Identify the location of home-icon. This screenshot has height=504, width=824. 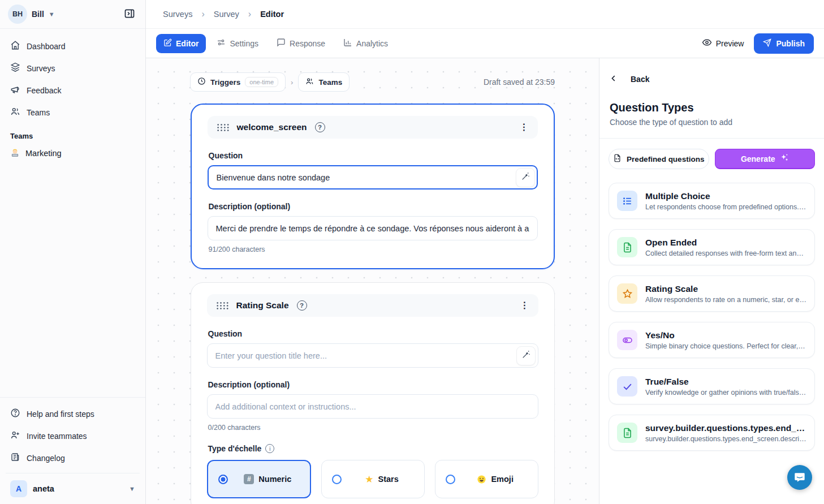
(15, 46).